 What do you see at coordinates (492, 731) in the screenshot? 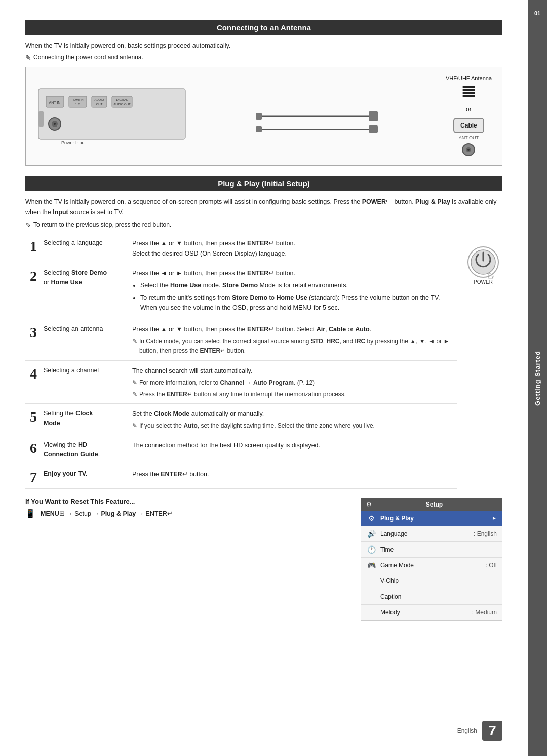
I see `footer-page-number: 7` at bounding box center [492, 731].